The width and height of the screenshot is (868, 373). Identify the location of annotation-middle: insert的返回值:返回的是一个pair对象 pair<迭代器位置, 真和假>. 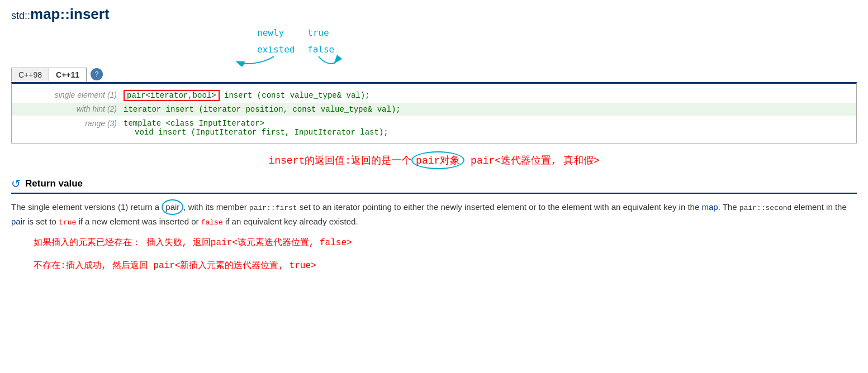
(434, 160).